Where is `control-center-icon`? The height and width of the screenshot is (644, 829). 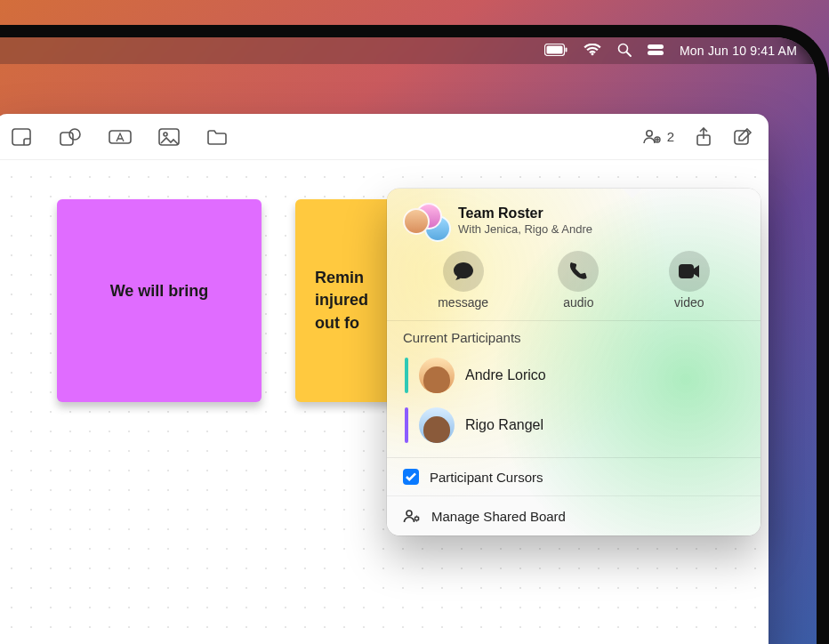 control-center-icon is located at coordinates (656, 51).